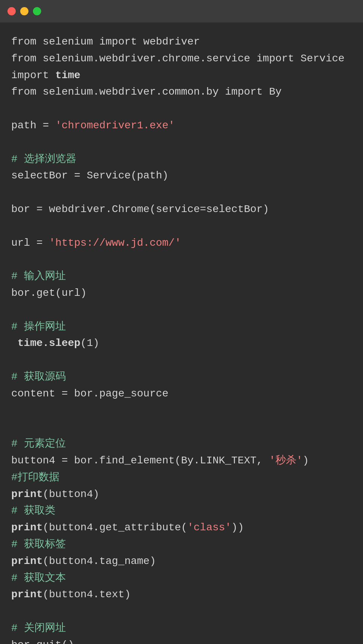  Describe the element at coordinates (140, 209) in the screenshot. I see `code-token: bor = webdriver.Chrome(service=selectBor…` at that location.